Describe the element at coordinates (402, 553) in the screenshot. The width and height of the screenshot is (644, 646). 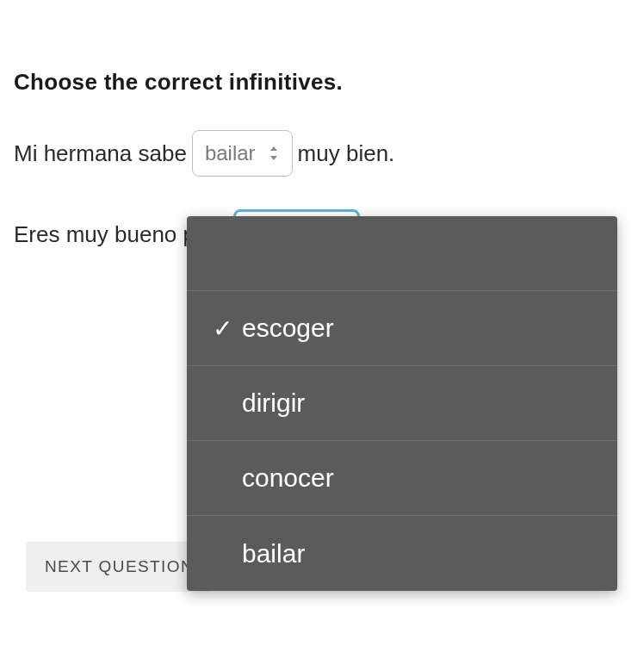
I see `dropdown-option-bailar: bailar` at that location.